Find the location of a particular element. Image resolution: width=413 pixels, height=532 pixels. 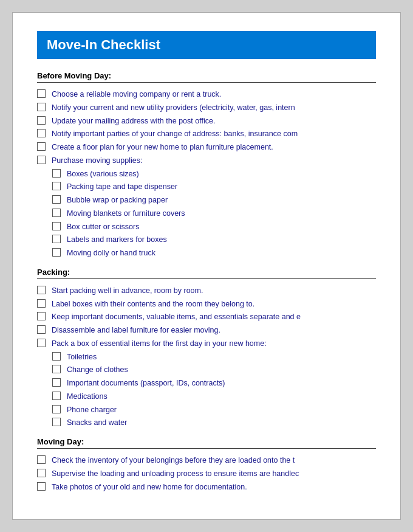

list-item: Choose a reliable moving company or rent… is located at coordinates (206, 95).